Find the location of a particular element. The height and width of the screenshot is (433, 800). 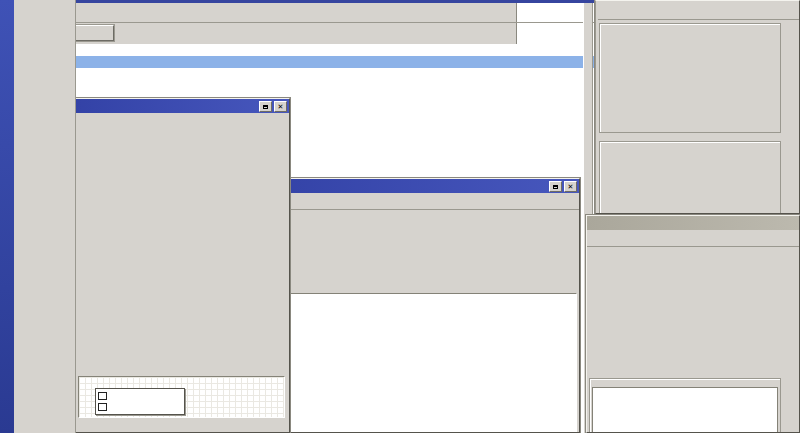

ht-tab-bar is located at coordinates (698, 12).